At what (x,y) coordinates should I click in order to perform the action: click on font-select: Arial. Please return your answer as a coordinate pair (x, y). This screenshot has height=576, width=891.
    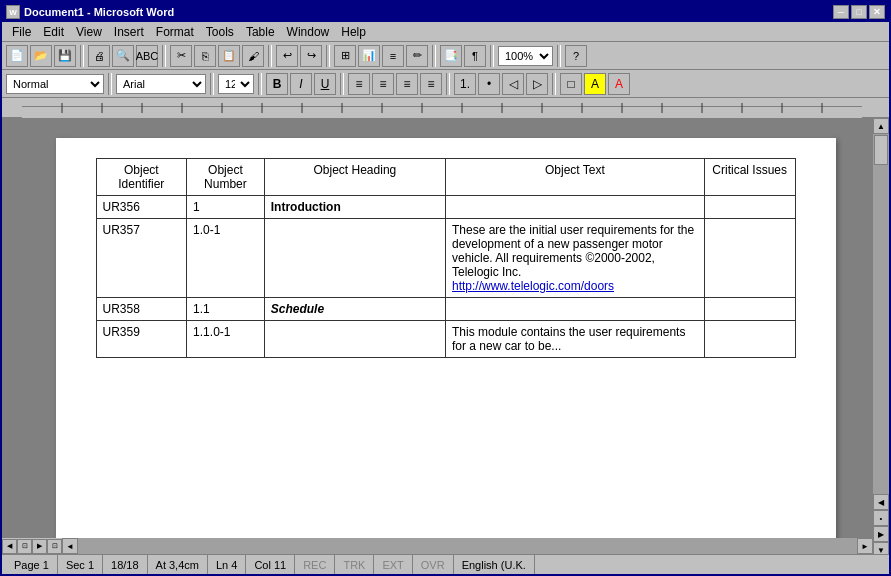
    Looking at the image, I should click on (161, 84).